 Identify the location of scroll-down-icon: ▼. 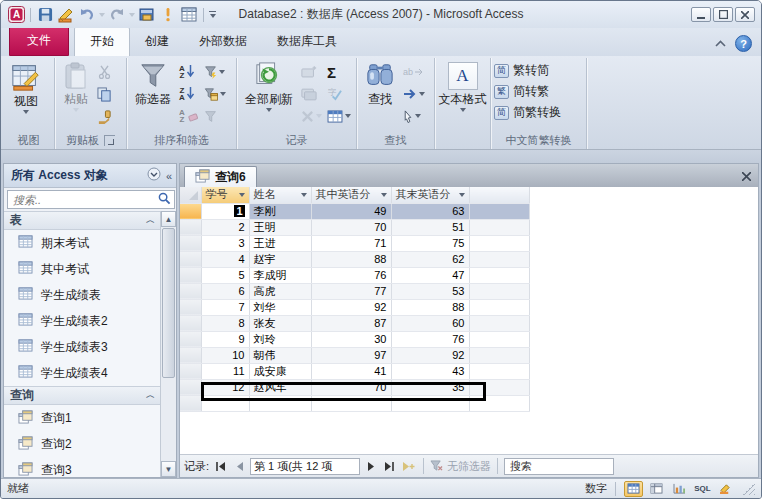
(168, 469).